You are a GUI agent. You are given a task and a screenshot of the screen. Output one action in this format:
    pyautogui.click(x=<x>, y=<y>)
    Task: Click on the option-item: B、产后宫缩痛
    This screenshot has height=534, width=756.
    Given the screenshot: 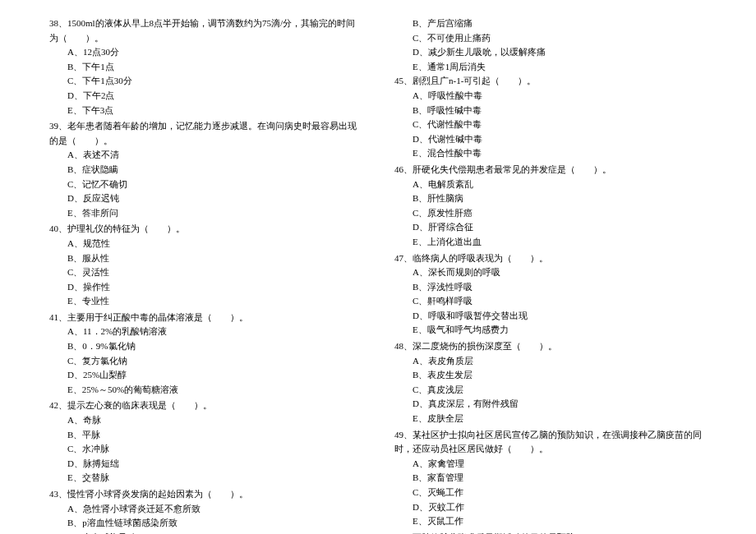 What is the action you would take?
    pyautogui.click(x=551, y=24)
    